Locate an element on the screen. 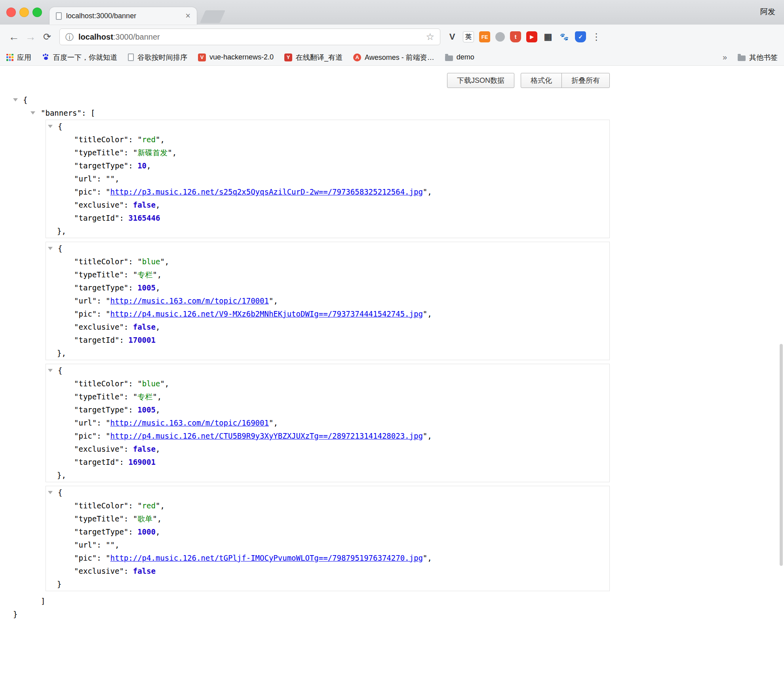 The width and height of the screenshot is (784, 695). window-titlebar: localhost:3000/banner × 阿发 is located at coordinates (392, 12).